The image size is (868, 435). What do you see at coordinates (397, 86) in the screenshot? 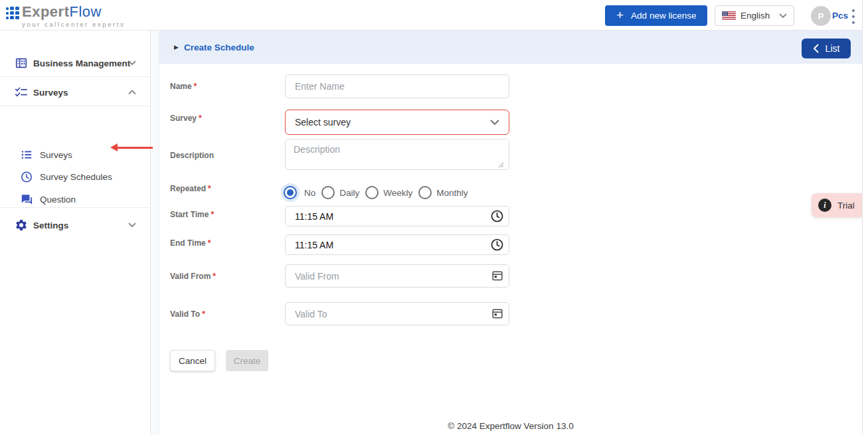
I see `name-input` at bounding box center [397, 86].